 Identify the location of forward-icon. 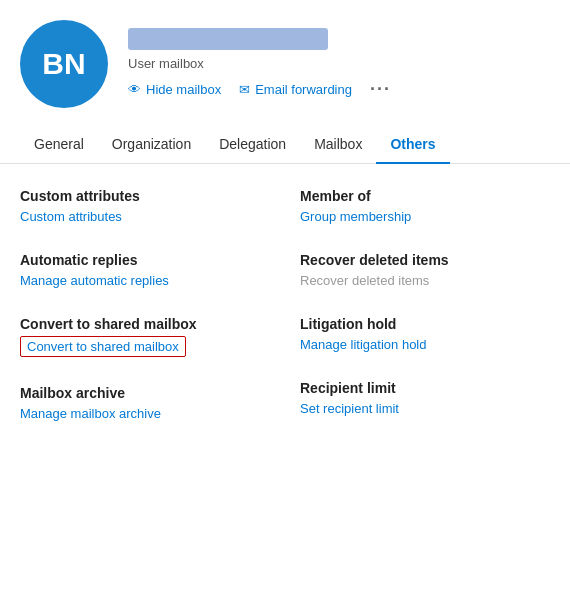
(244, 90).